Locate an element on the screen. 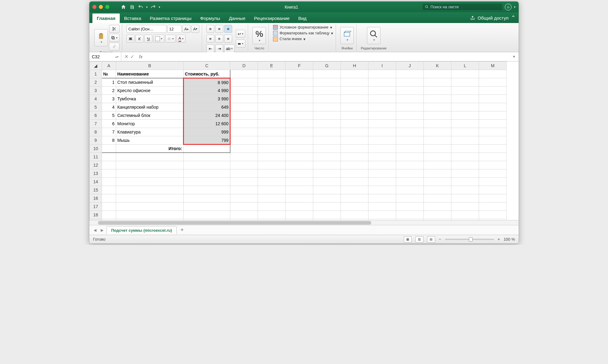 This screenshot has width=608, height=364. tab-review: Рецензирование is located at coordinates (272, 18).